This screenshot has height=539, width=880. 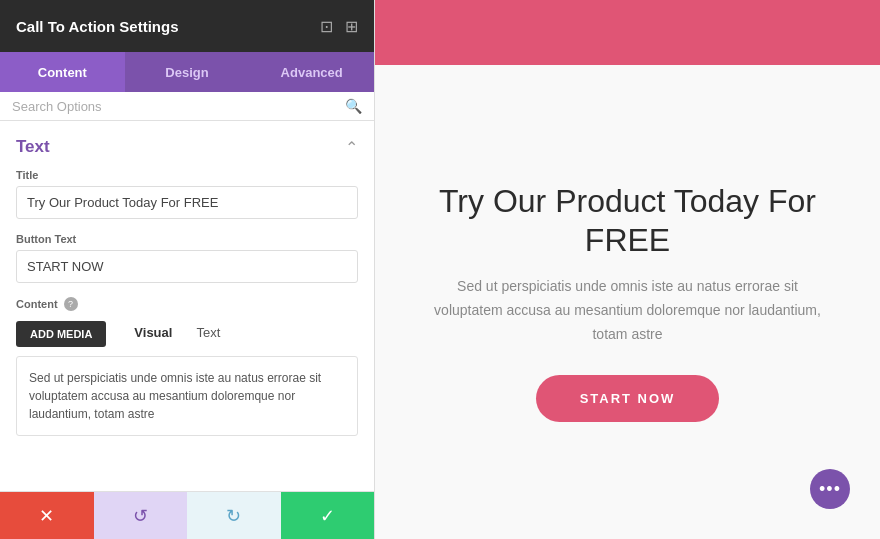 I want to click on search-icon: 🔍, so click(x=354, y=106).